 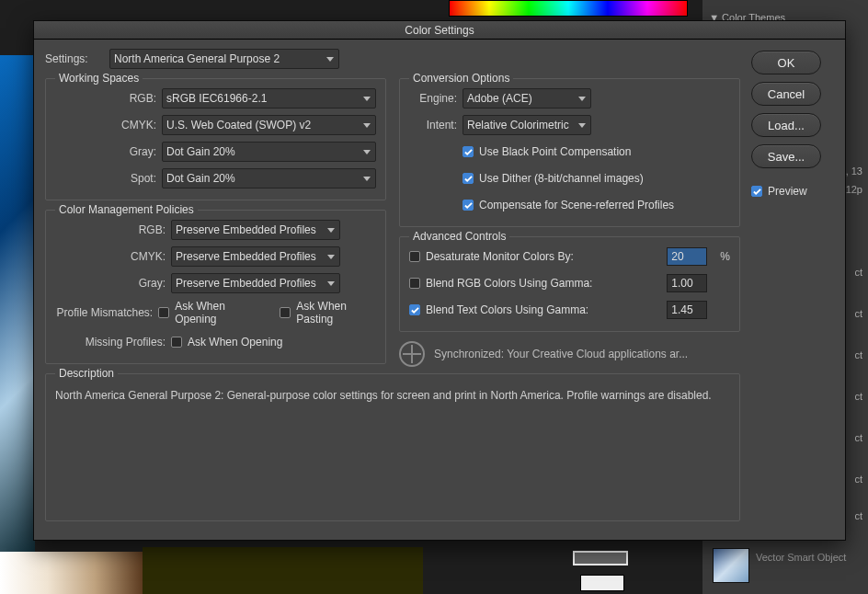 What do you see at coordinates (106, 125) in the screenshot?
I see `ws-cmyk-label: CMYK:` at bounding box center [106, 125].